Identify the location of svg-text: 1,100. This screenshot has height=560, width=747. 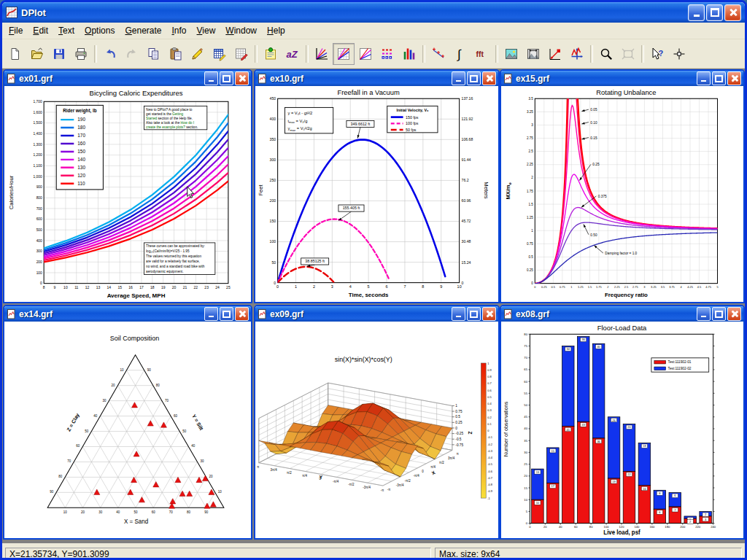
(38, 166).